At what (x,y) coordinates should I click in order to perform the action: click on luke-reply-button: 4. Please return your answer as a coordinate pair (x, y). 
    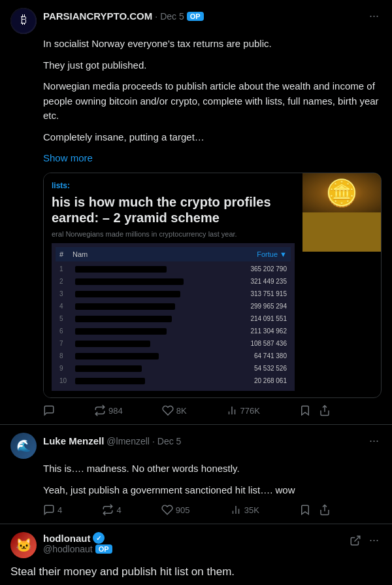
    Looking at the image, I should click on (52, 510).